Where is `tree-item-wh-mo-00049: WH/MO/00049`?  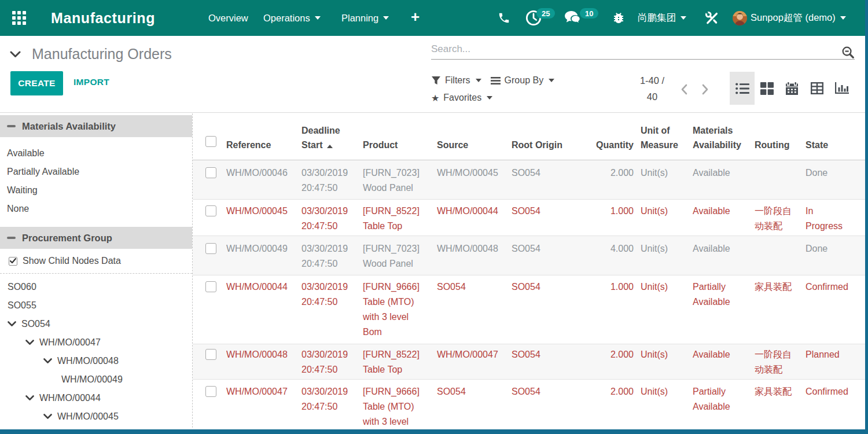
tree-item-wh-mo-00049: WH/MO/00049 is located at coordinates (96, 380).